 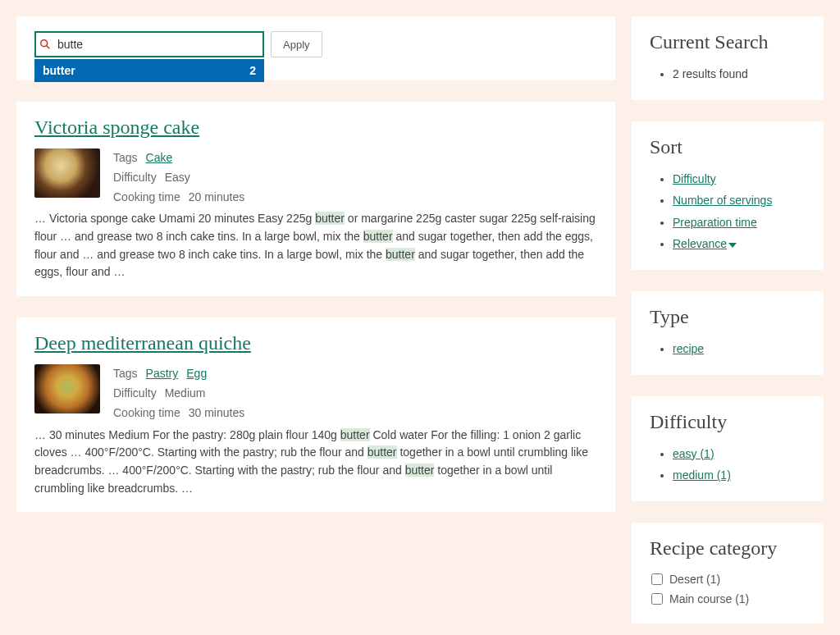 I want to click on result-snippet: … 30 minutes Medium For the pastry: 280g…, so click(x=316, y=463).